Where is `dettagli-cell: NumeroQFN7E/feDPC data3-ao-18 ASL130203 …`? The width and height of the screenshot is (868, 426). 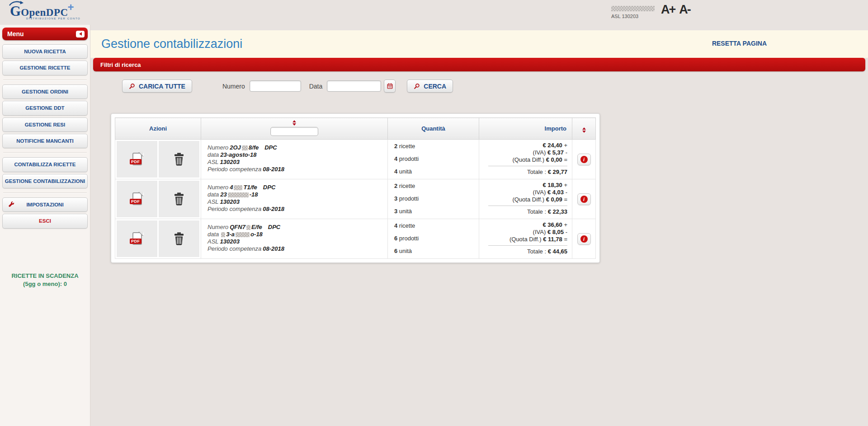
dettagli-cell: NumeroQFN7E/feDPC data3-ao-18 ASL130203 … is located at coordinates (295, 239).